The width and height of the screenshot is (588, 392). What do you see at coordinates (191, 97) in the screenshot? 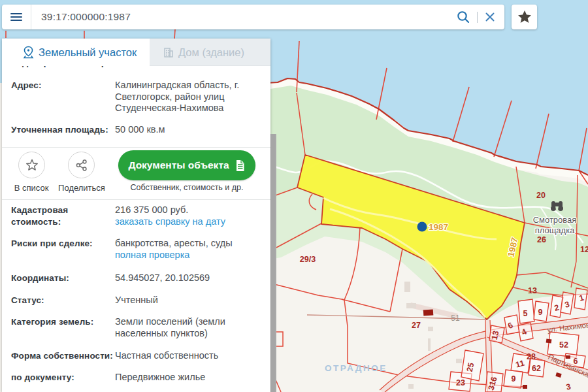
I see `address-value: Калининградская область, г. Светлогорск,…` at bounding box center [191, 97].